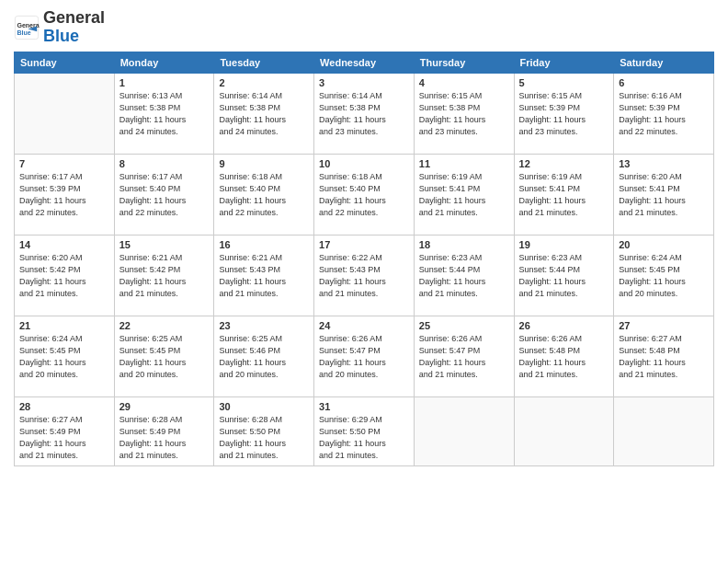 The image size is (728, 563). What do you see at coordinates (64, 245) in the screenshot?
I see `day-number: 14` at bounding box center [64, 245].